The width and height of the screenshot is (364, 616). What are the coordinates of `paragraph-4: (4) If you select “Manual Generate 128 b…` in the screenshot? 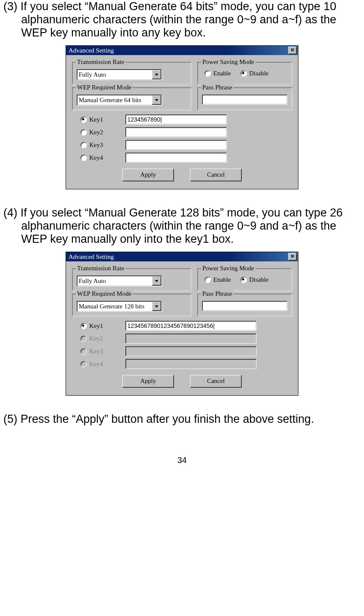 It's located at (182, 226).